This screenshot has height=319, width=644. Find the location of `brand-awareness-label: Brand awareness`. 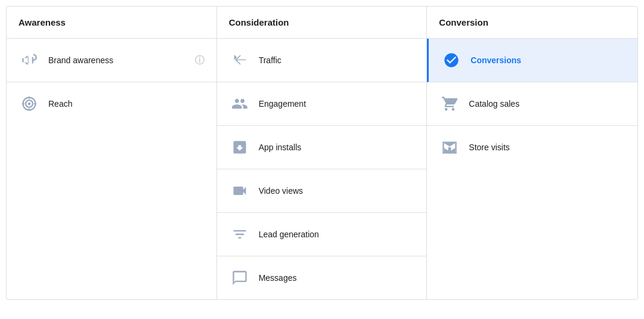

brand-awareness-label: Brand awareness is located at coordinates (81, 60).